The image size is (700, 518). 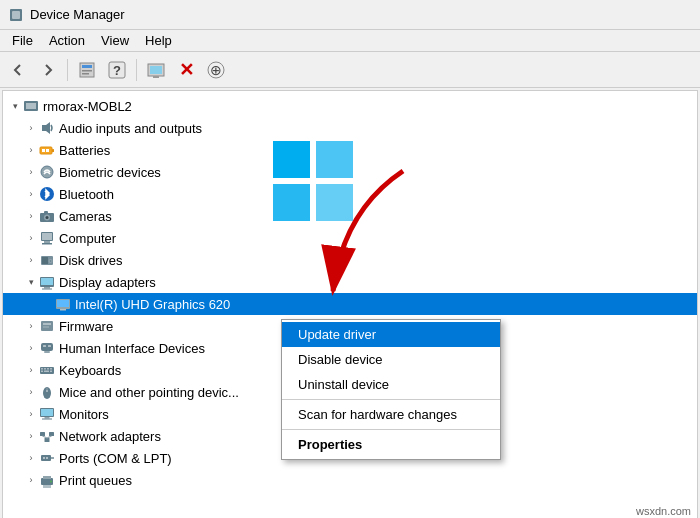 What do you see at coordinates (47, 194) in the screenshot?
I see `icon-bluetooth` at bounding box center [47, 194].